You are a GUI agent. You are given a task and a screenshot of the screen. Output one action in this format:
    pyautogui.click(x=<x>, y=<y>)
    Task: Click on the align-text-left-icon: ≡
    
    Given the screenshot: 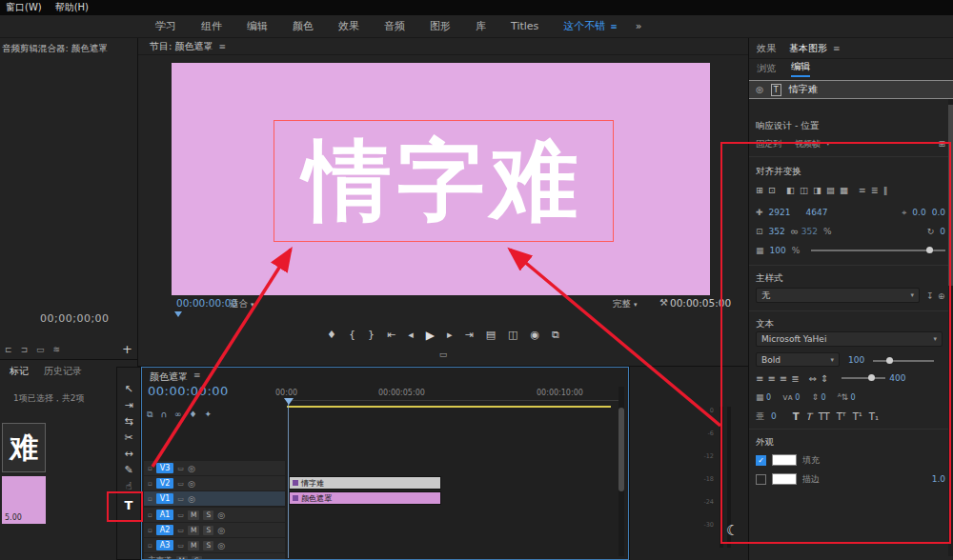 What is the action you would take?
    pyautogui.click(x=760, y=379)
    